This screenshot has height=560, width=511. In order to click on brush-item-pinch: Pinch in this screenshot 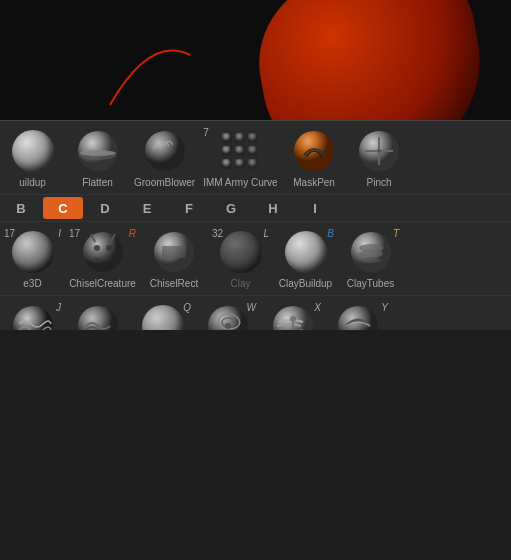, I will do `click(380, 158)`.